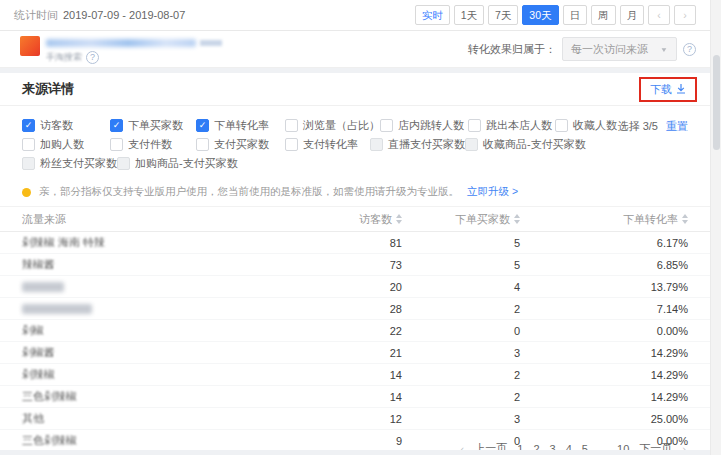 The height and width of the screenshot is (455, 721). Describe the element at coordinates (461, 419) in the screenshot. I see `buyers-cell: 3` at that location.